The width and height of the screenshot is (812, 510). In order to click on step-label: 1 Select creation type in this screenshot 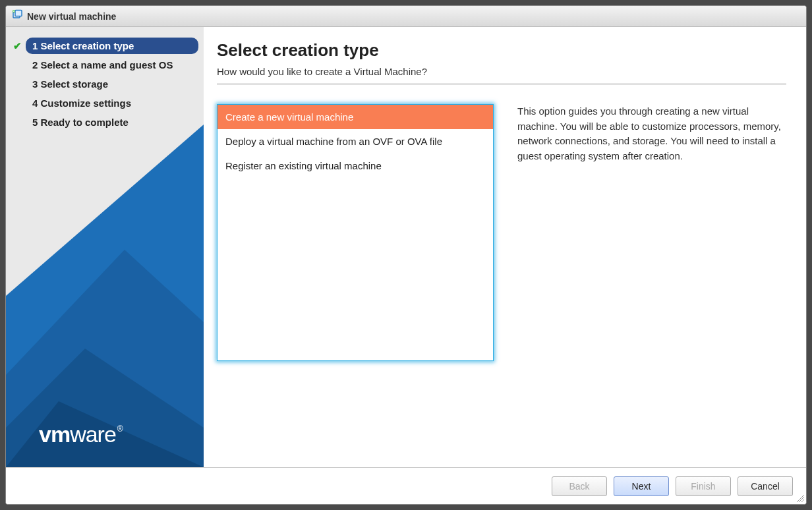, I will do `click(112, 46)`.